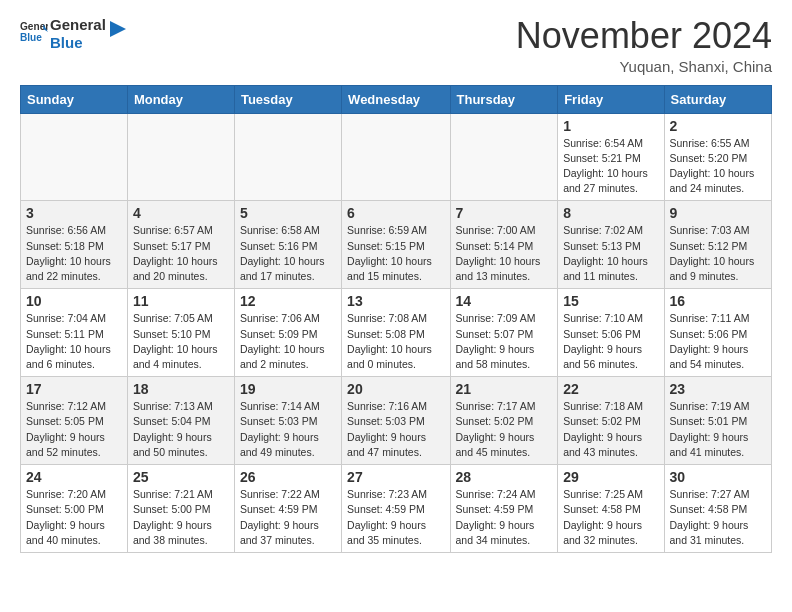 This screenshot has width=792, height=612. Describe the element at coordinates (181, 301) in the screenshot. I see `day-number: 11` at that location.